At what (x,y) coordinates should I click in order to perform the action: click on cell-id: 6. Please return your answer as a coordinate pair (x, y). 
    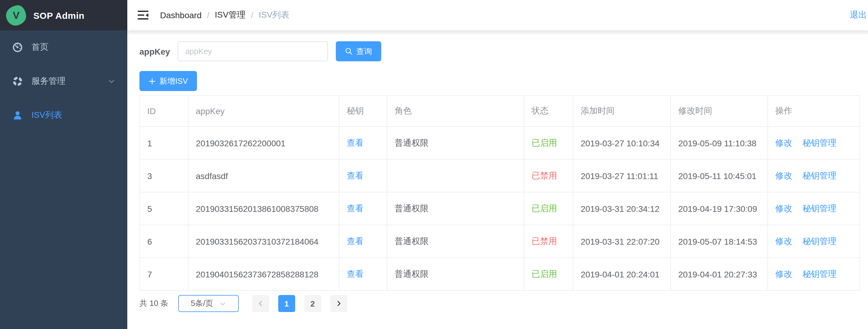
    Looking at the image, I should click on (164, 241).